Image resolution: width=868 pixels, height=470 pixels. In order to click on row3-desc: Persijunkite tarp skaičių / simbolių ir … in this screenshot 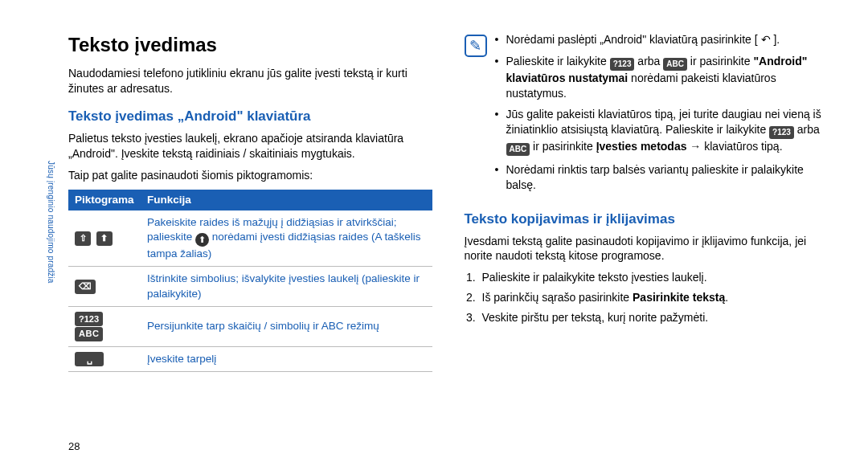, I will do `click(286, 326)`.